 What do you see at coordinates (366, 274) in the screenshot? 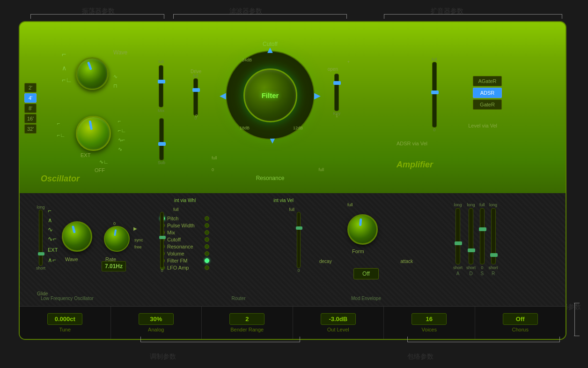
I see `mod-env-off-btn: Off` at bounding box center [366, 274].